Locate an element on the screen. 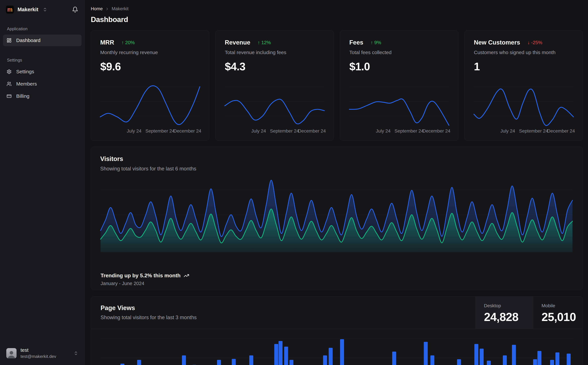 This screenshot has width=588, height=365. notifications-bell-icon is located at coordinates (75, 10).